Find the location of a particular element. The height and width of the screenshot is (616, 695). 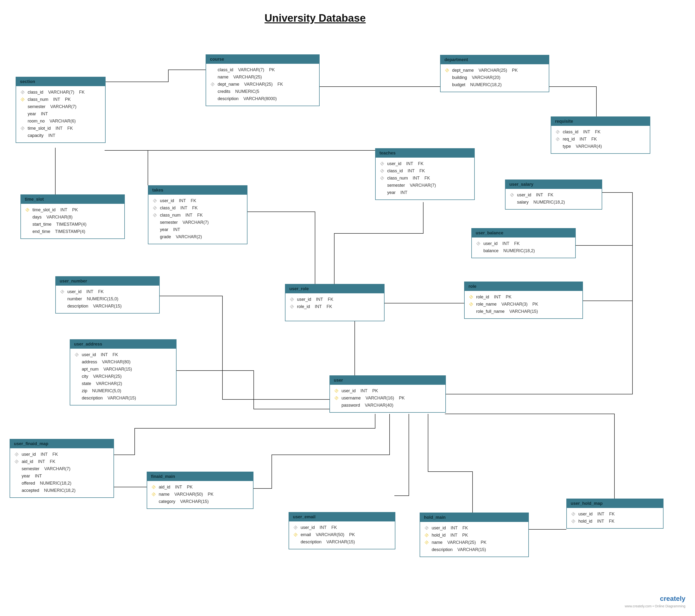

entity-teaches: teaches⚿user_id INT FK⚿class_id INT FK⚿c… is located at coordinates (425, 174).